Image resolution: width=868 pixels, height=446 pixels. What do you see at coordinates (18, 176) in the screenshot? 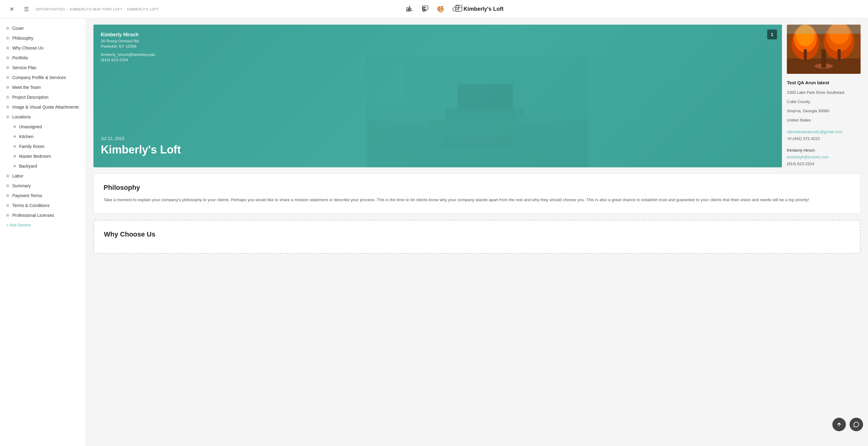
I see `sidebar-label-labor: Labor` at bounding box center [18, 176].